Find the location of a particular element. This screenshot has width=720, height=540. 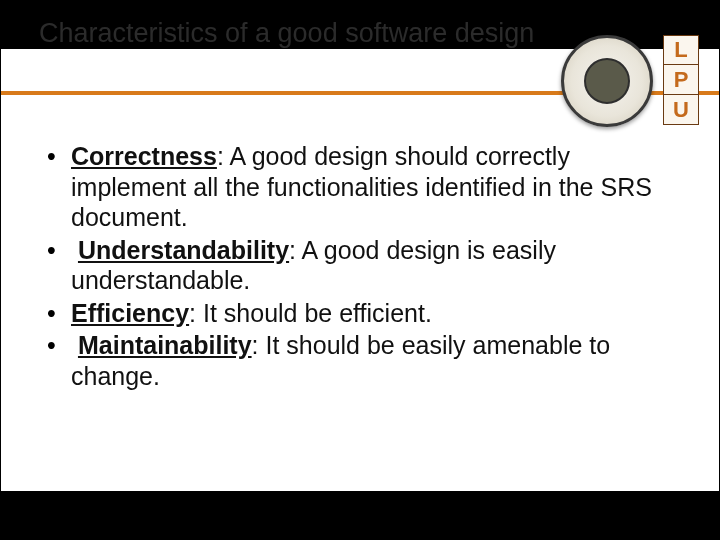

bullet-term: Correctness is located at coordinates (144, 156).